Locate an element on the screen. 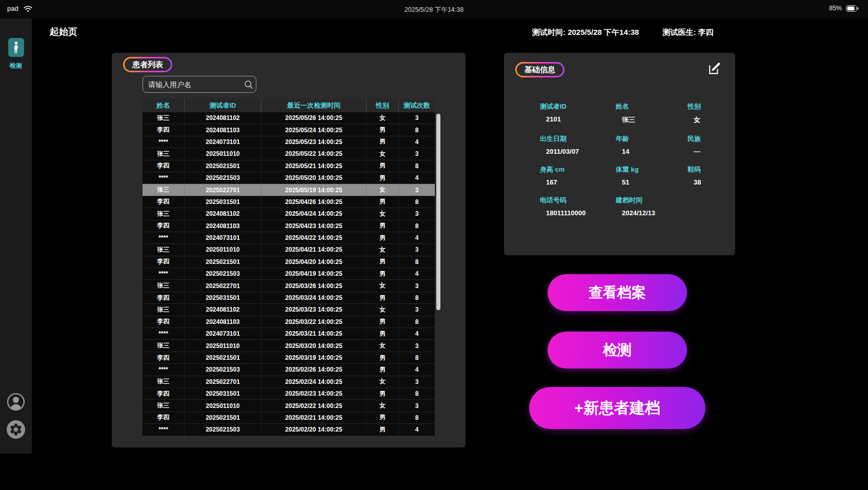 The image size is (868, 490). search-icon is located at coordinates (249, 85).